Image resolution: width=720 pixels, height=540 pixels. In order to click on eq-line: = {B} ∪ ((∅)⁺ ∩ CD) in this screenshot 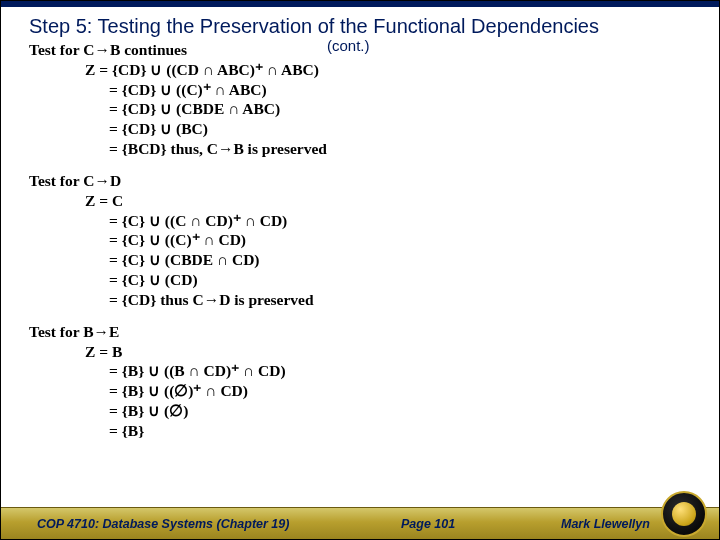, I will do `click(364, 391)`.